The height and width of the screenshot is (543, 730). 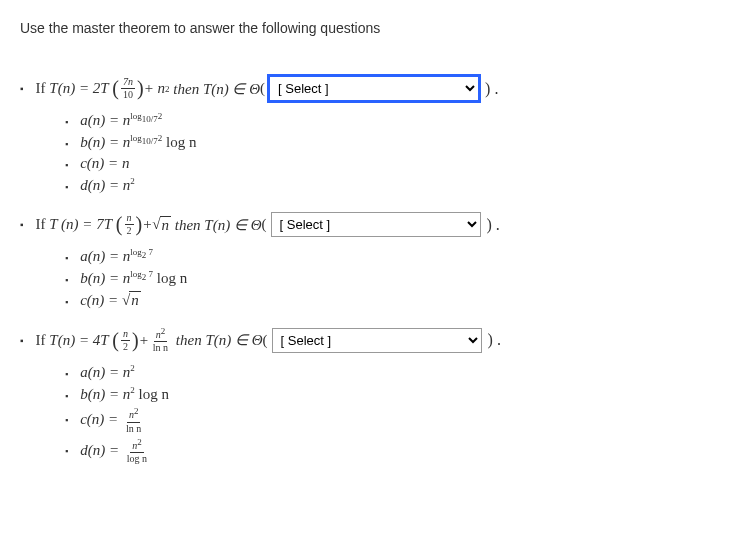 I want to click on q3-expression: If T(n) = 4T (n2) + n2ln n then T(n) ∈ Θ…, so click(x=152, y=340).